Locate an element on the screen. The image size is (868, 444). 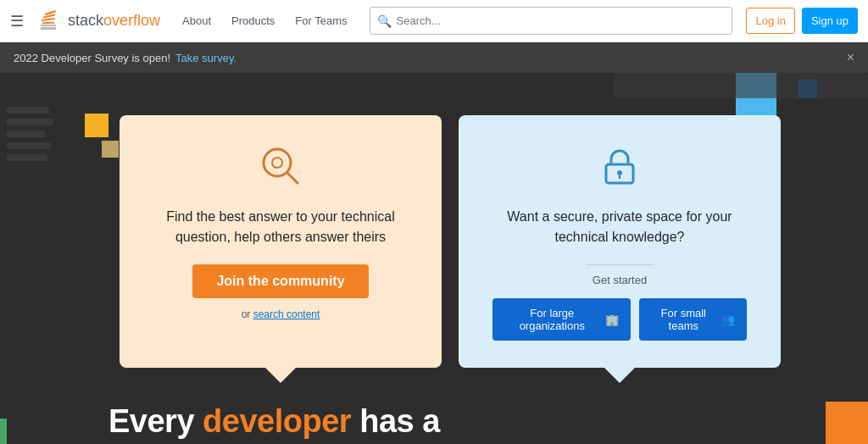
logo-text: stackoverflow is located at coordinates (114, 20).